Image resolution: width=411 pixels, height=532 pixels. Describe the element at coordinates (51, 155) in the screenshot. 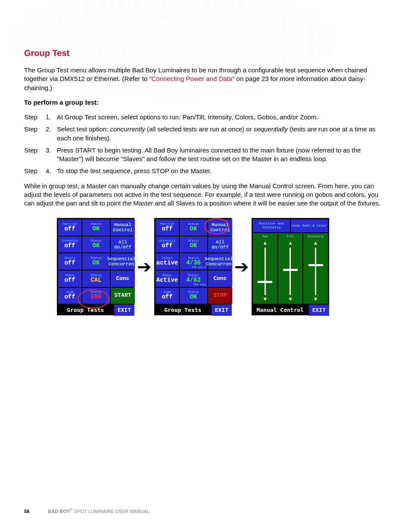

I see `step-number: 3.` at that location.